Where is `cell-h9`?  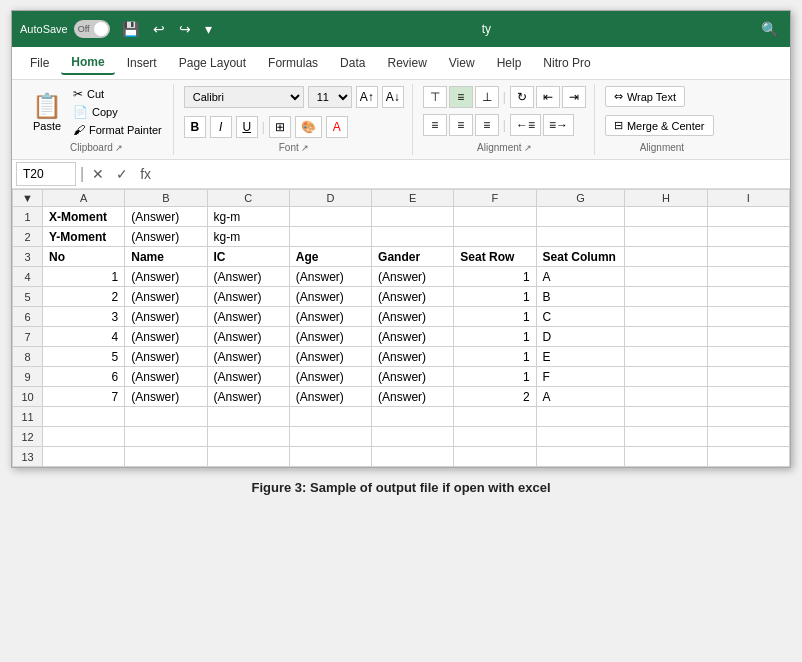 cell-h9 is located at coordinates (666, 377).